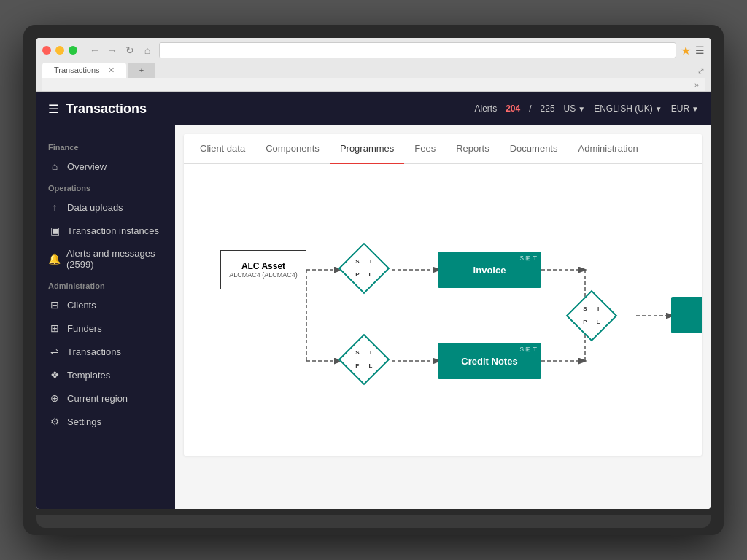 Image resolution: width=747 pixels, height=560 pixels. I want to click on locale-lang-dropdown: ENGLISH (UK) ▼, so click(628, 109).